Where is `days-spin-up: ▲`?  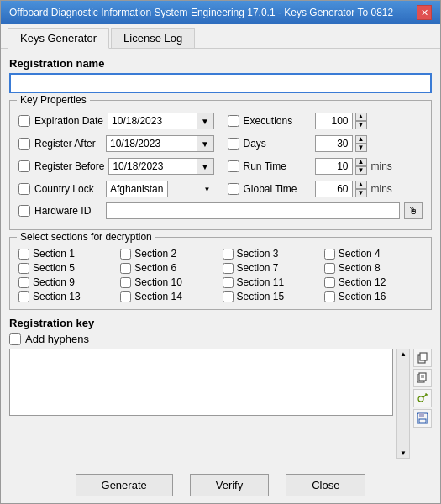 days-spin-up: ▲ is located at coordinates (361, 139).